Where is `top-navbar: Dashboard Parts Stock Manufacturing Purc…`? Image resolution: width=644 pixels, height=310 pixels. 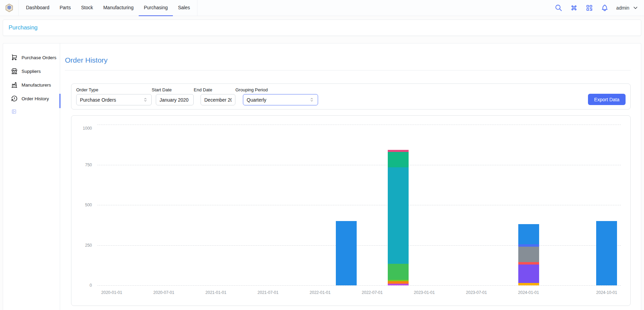 top-navbar: Dashboard Parts Stock Manufacturing Purc… is located at coordinates (322, 8).